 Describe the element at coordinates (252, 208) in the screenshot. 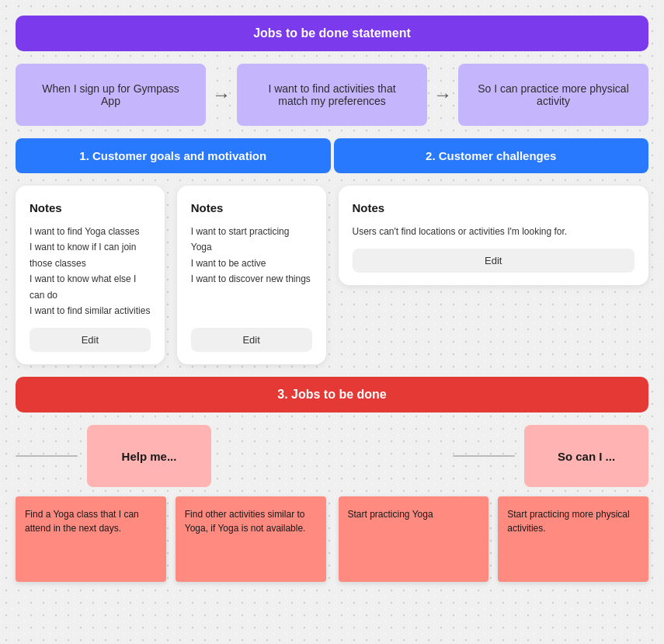

I see `notes-card-2-title: Notes` at that location.